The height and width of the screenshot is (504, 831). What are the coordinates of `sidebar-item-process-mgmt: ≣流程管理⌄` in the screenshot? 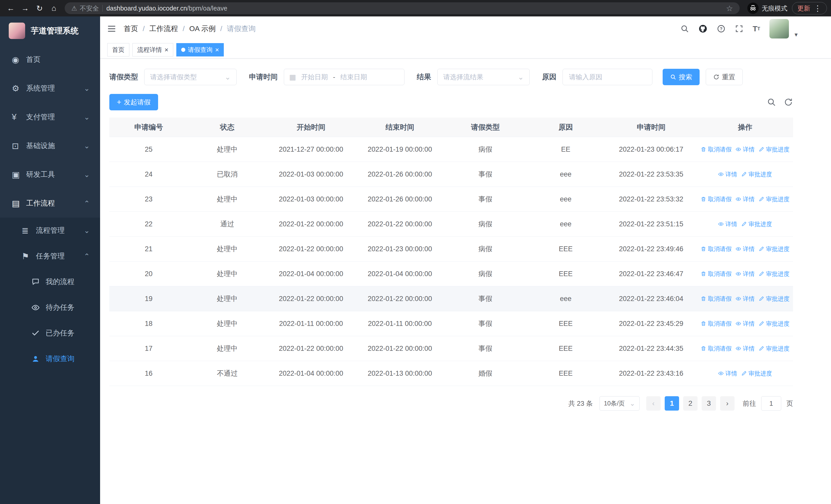 It's located at (50, 231).